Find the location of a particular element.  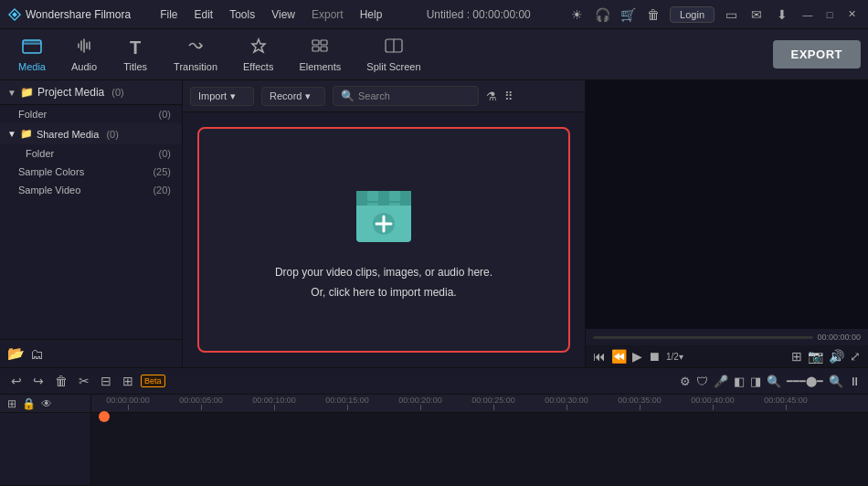

filter-icon: ⚗ is located at coordinates (492, 97).